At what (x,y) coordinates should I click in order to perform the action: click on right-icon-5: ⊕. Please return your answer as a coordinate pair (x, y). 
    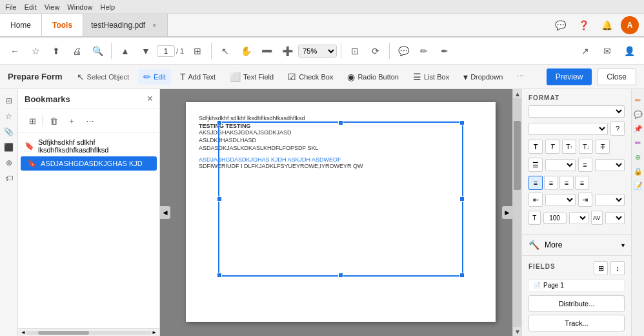
    Looking at the image, I should click on (638, 157).